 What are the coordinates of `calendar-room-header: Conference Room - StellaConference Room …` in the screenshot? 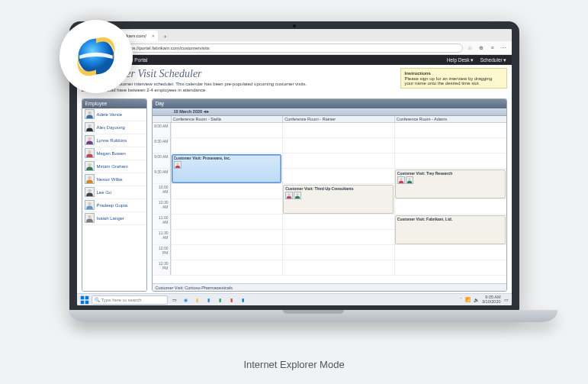 It's located at (329, 119).